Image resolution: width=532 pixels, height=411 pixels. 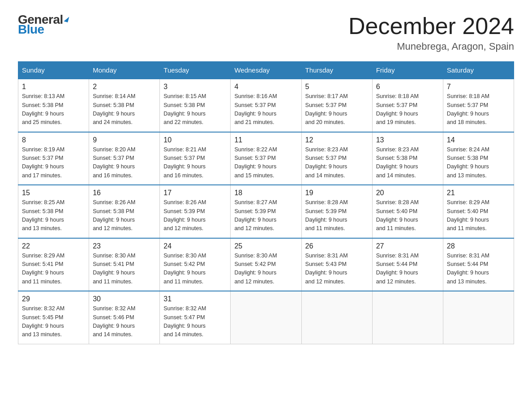 What do you see at coordinates (124, 193) in the screenshot?
I see `day-number: 16` at bounding box center [124, 193].